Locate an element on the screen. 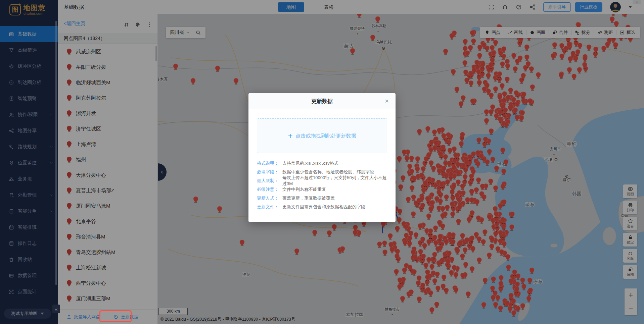  info-label: 必填字段： is located at coordinates (270, 172).